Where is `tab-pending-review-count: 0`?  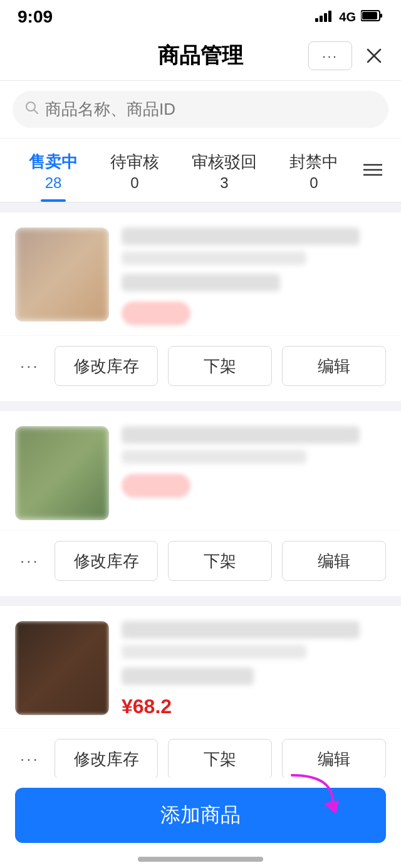
tab-pending-review-count: 0 is located at coordinates (134, 183).